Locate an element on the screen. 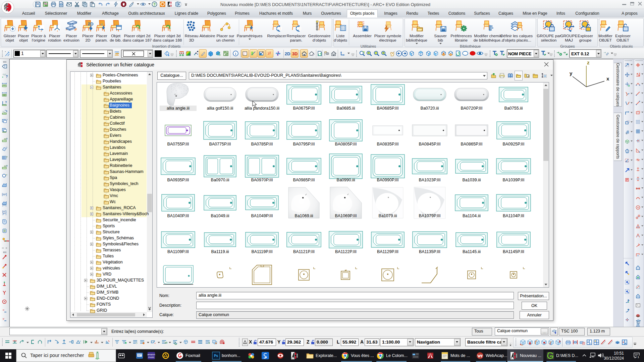  svg-text: www is located at coordinates (7, 241).